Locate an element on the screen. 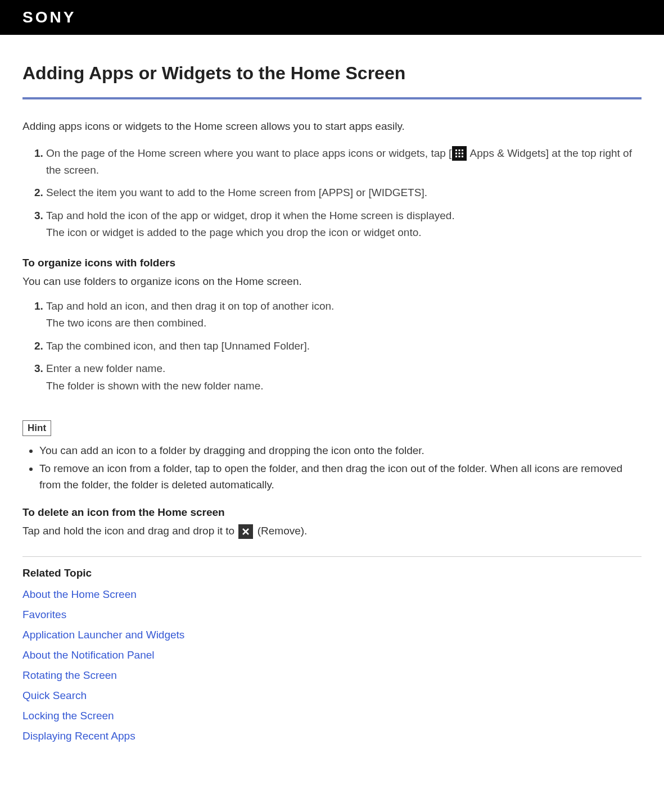  hint-item: You can add an icon to a folder by dragg… is located at coordinates (341, 451).